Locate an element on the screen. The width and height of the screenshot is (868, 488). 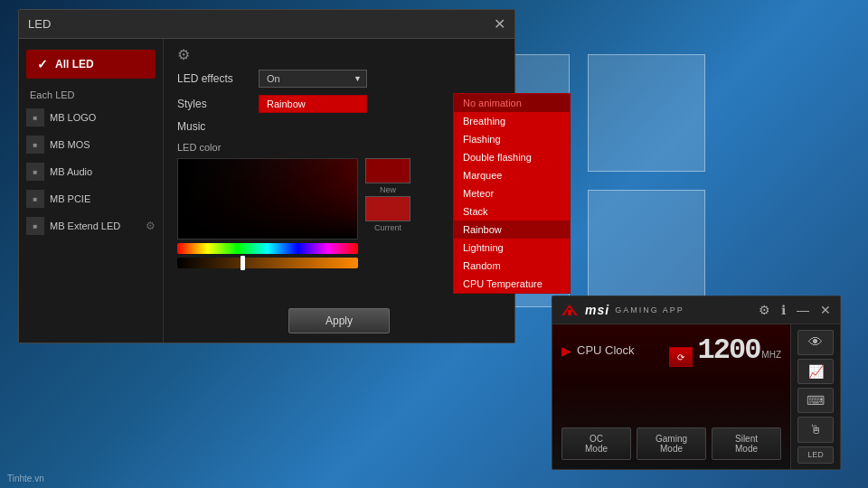
led-item-mb-pcie: ■ MB PCIE is located at coordinates (90, 199).